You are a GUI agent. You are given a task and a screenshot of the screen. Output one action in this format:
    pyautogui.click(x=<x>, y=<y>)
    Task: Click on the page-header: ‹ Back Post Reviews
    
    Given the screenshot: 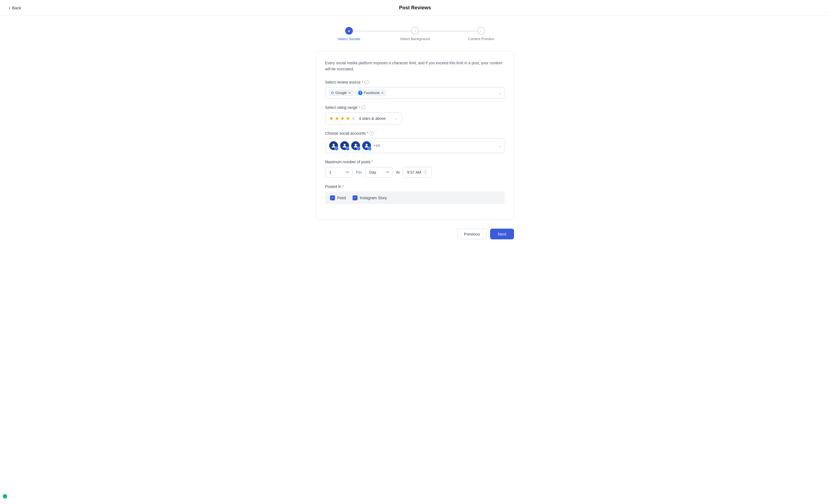 What is the action you would take?
    pyautogui.click(x=415, y=8)
    